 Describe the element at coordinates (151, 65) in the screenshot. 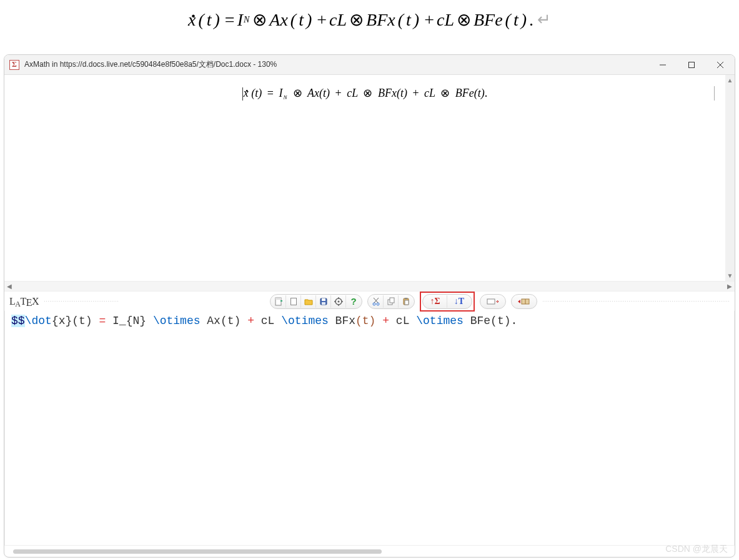

I see `window-title: AxMath in https://d.docs.live.net/c59048…` at that location.